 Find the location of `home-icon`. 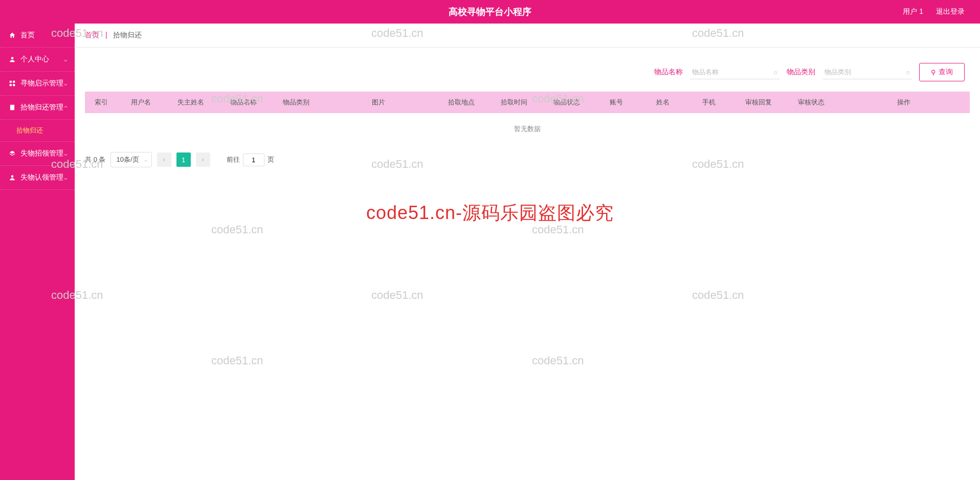

home-icon is located at coordinates (12, 35).